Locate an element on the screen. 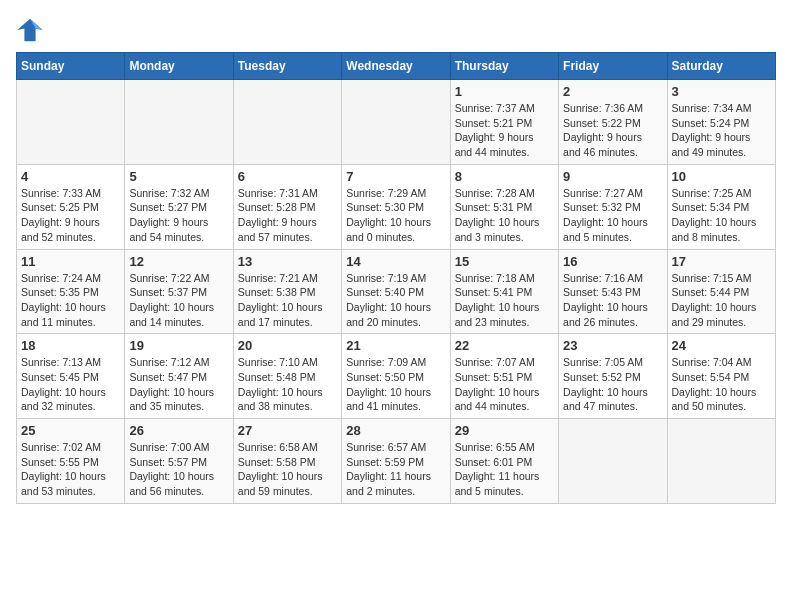 The image size is (792, 612). calendar-cell: 4Sunrise: 7:33 AM Sunset: 5:25 PM Daylig… is located at coordinates (71, 206).